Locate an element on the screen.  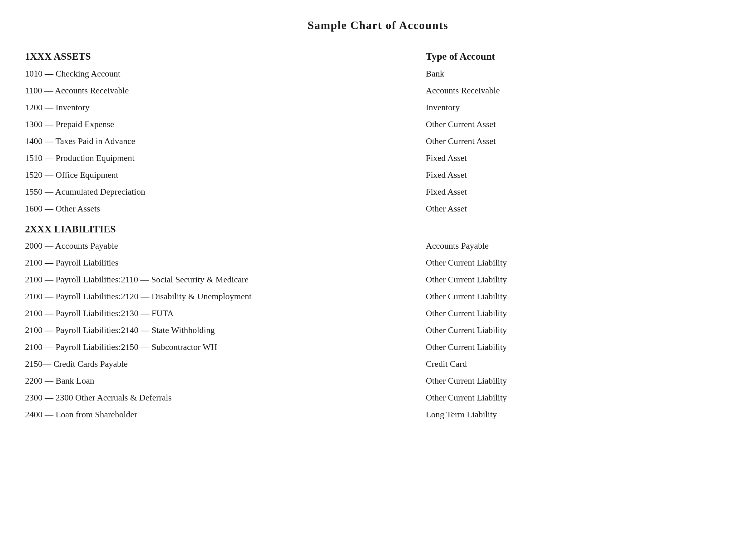
account-type: Inventory is located at coordinates (572, 108).